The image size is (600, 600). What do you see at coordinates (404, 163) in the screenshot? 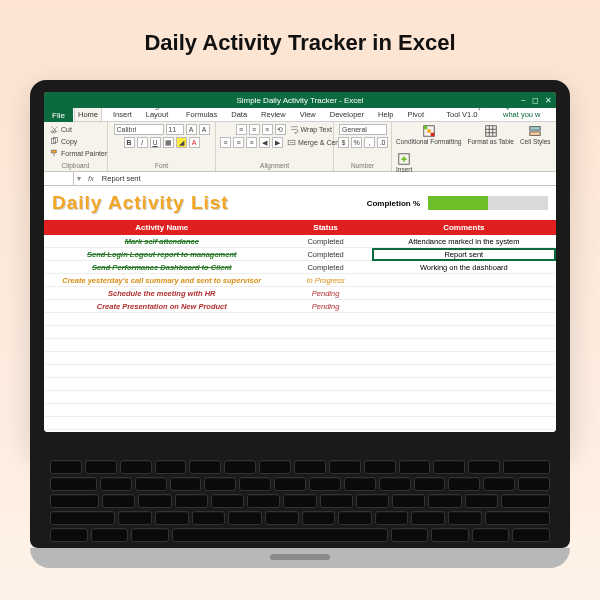
I see `insert-cells-button: Insert` at bounding box center [404, 163].